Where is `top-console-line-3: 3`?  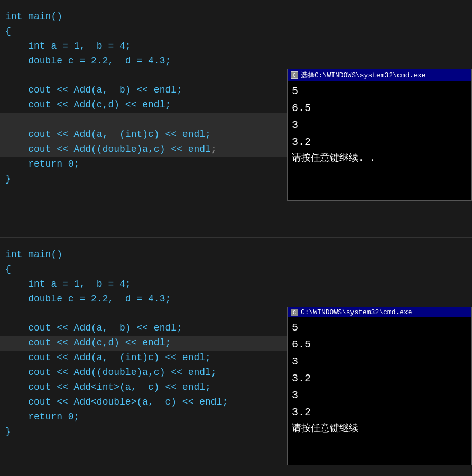 top-console-line-3: 3 is located at coordinates (380, 125).